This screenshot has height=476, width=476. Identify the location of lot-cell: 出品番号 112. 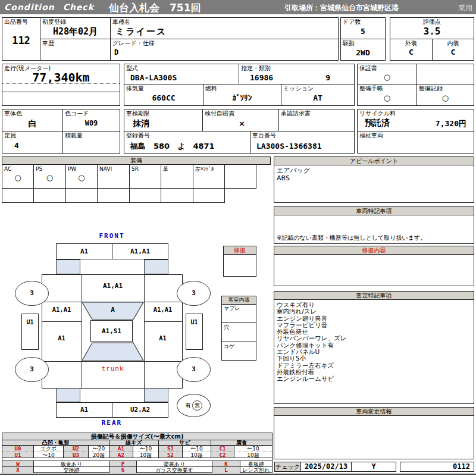
(21, 39).